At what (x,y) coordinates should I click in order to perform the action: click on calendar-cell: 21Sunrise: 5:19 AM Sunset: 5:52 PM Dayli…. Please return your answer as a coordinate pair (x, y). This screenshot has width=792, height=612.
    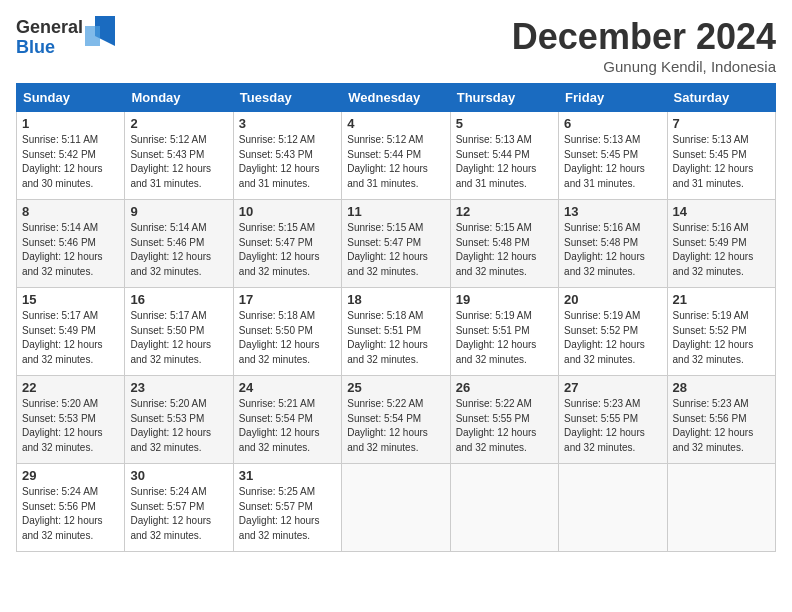
    Looking at the image, I should click on (721, 332).